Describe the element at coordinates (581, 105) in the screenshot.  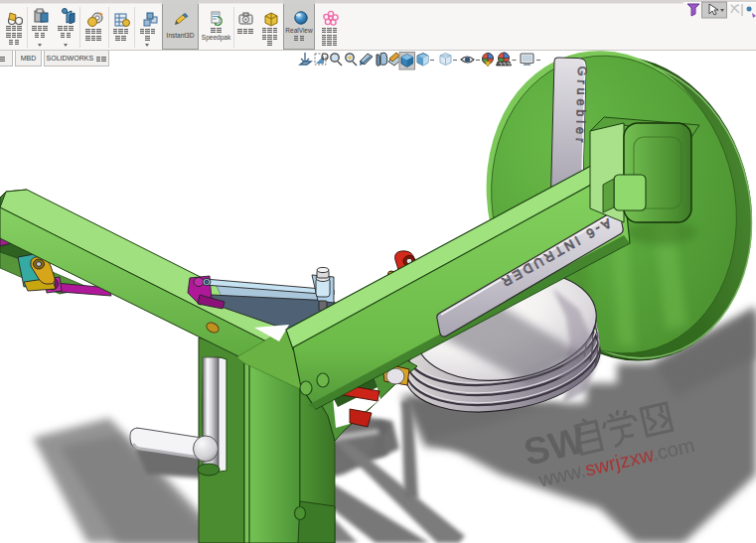
I see `svg-text: Gruebler` at that location.